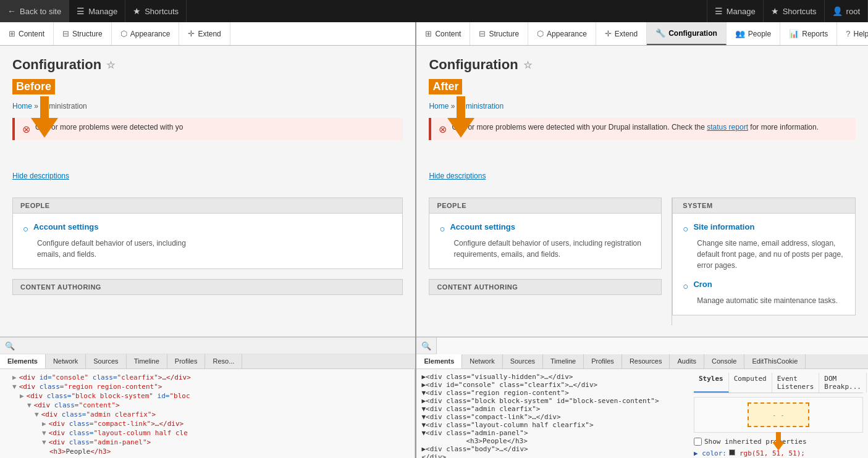 This screenshot has height=458, width=868. Describe the element at coordinates (552, 414) in the screenshot. I see `devtools-code-right: ▶<div class="visually-hidden">…</div> ▶<…` at that location.